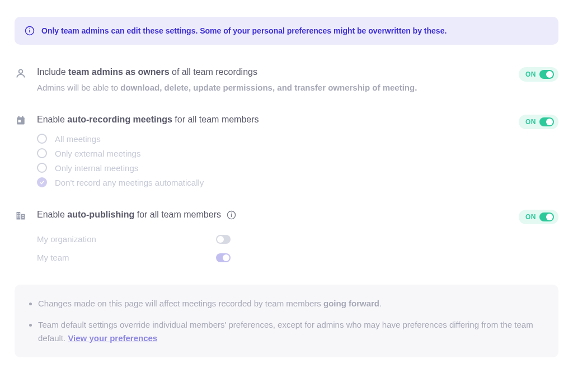 This screenshot has height=392, width=573. What do you see at coordinates (291, 304) in the screenshot?
I see `footer-note-1: Changes made on this page will affect me…` at bounding box center [291, 304].